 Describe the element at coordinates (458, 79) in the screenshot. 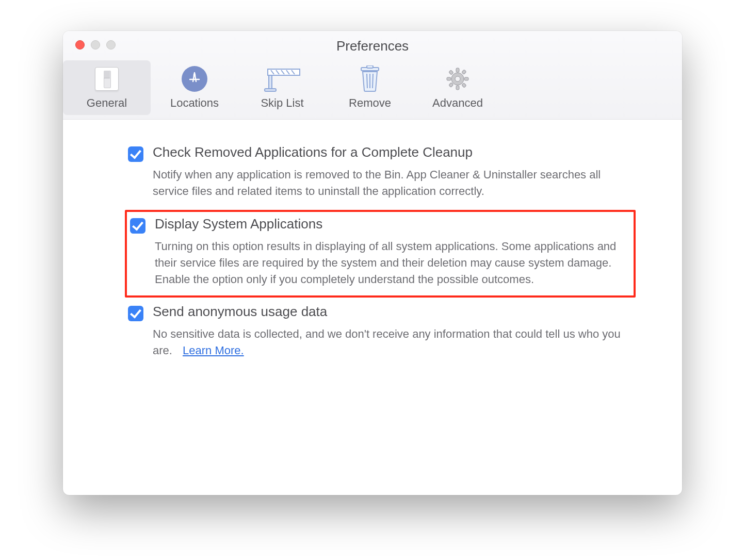

I see `gear-icon` at that location.